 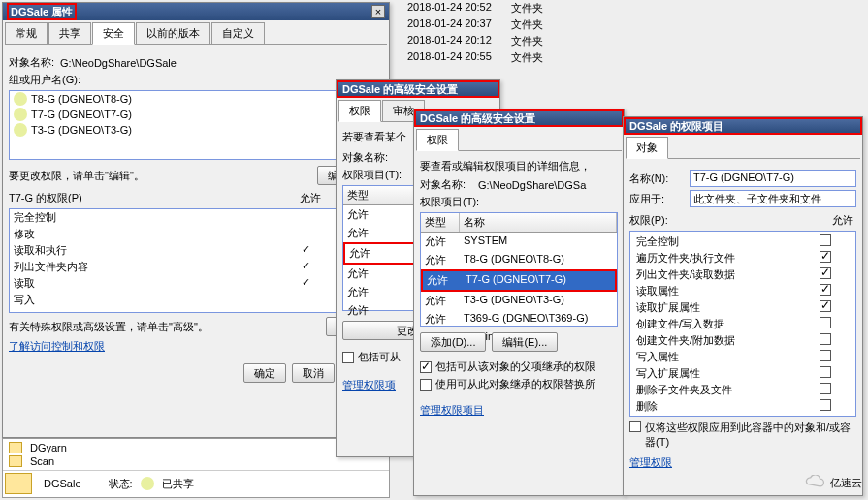 I want to click on perm-title: T7-G 的权限(P), so click(x=147, y=198).